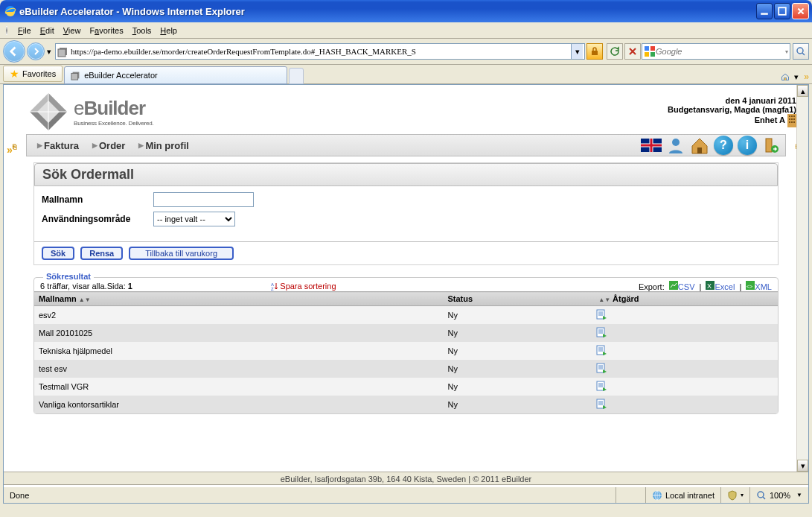 The width and height of the screenshot is (812, 517). Describe the element at coordinates (577, 51) in the screenshot. I see `url-dropdown: ▾` at that location.